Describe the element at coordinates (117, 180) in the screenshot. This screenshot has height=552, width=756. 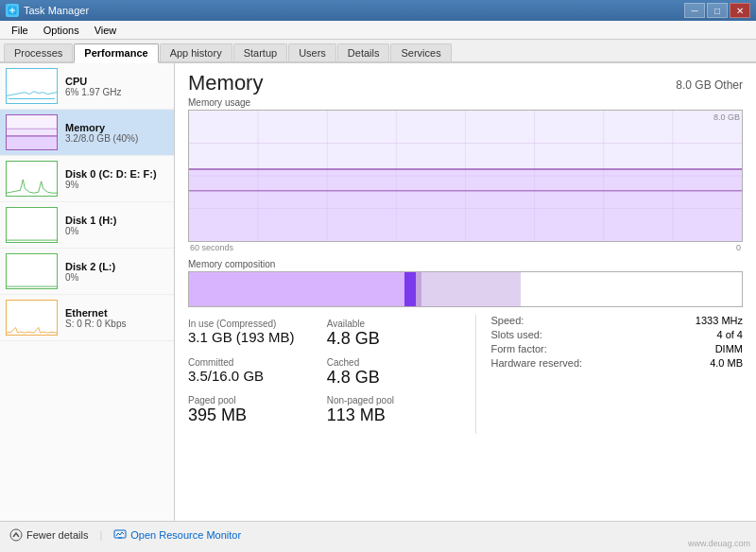
I see `disk0-info: Disk 0 (C: D: E: F:) 9%` at that location.